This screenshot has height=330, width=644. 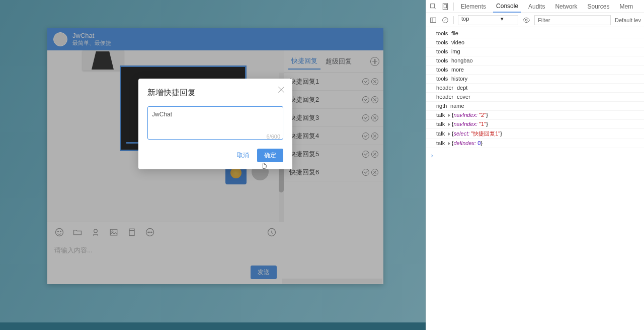 What do you see at coordinates (535, 70) in the screenshot?
I see `console-line: tools more` at bounding box center [535, 70].